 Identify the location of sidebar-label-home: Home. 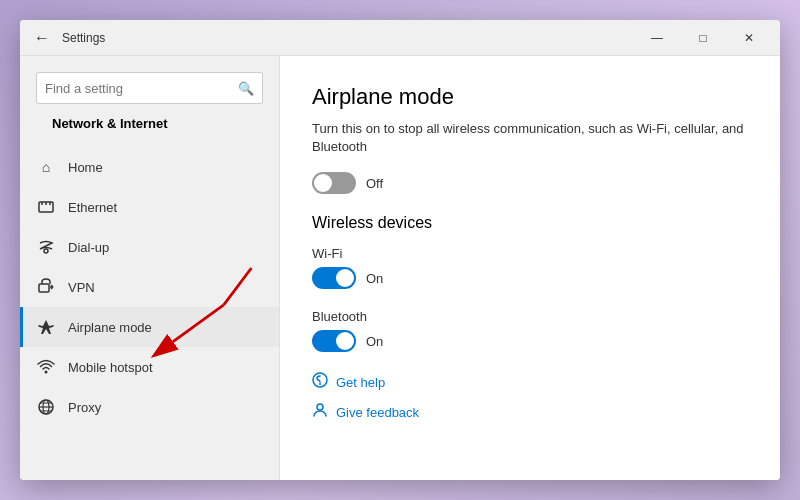
(86, 168).